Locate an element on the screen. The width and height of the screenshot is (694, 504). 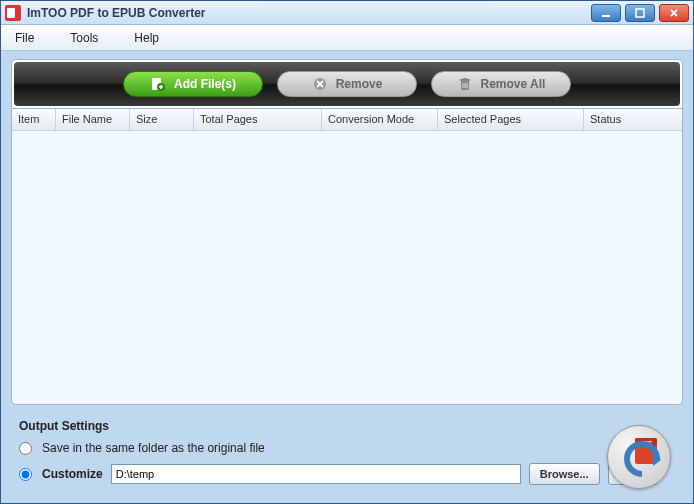
menu-tools: Tools is located at coordinates (84, 38).